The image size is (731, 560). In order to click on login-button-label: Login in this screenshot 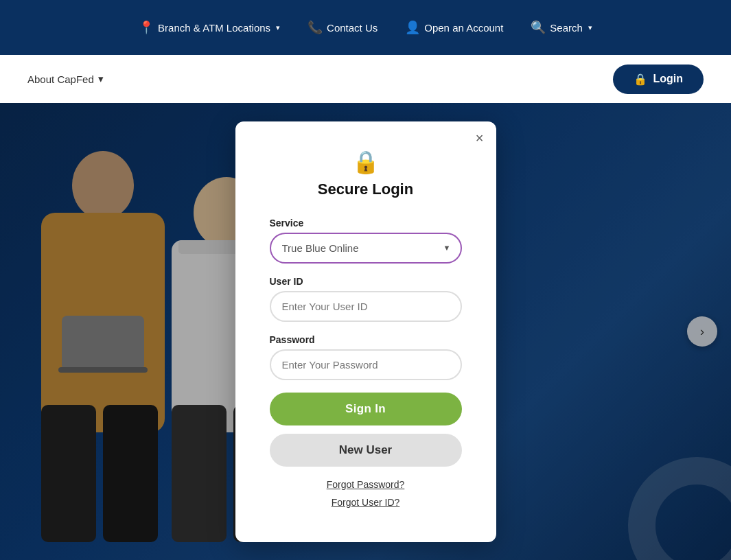, I will do `click(668, 79)`.